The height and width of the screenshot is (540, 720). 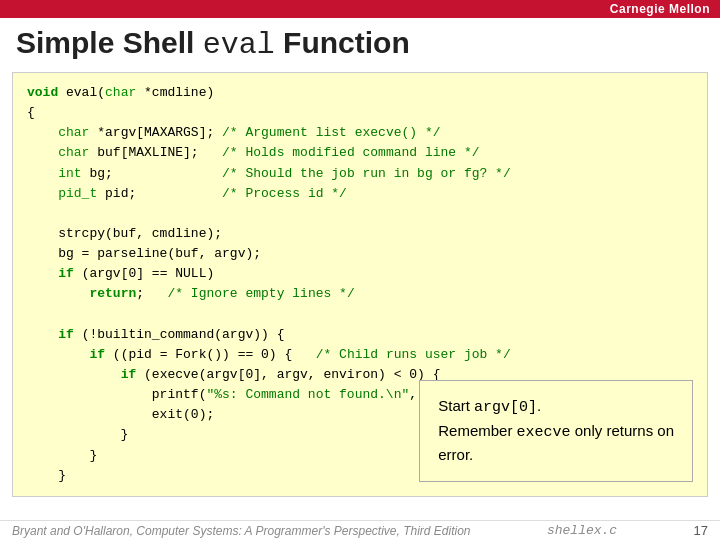 I want to click on code-line: char buf[MAXLINE]; /* Holds modified com…, so click(x=360, y=153).